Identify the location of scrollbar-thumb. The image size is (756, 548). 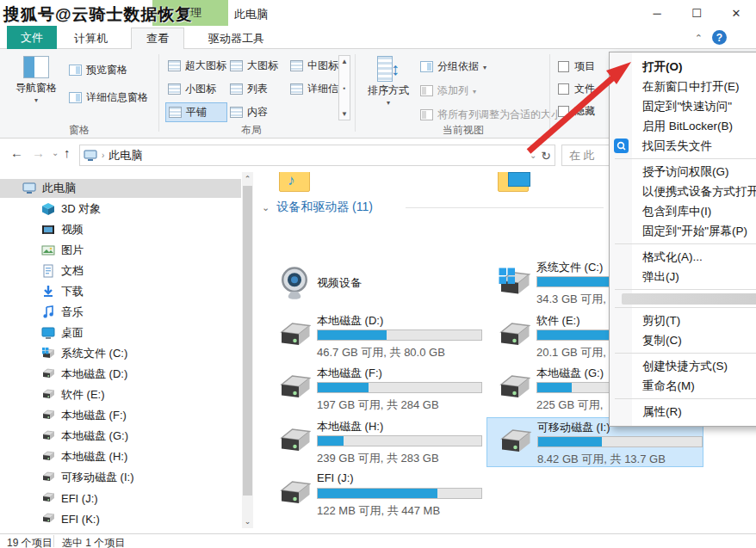
(248, 341).